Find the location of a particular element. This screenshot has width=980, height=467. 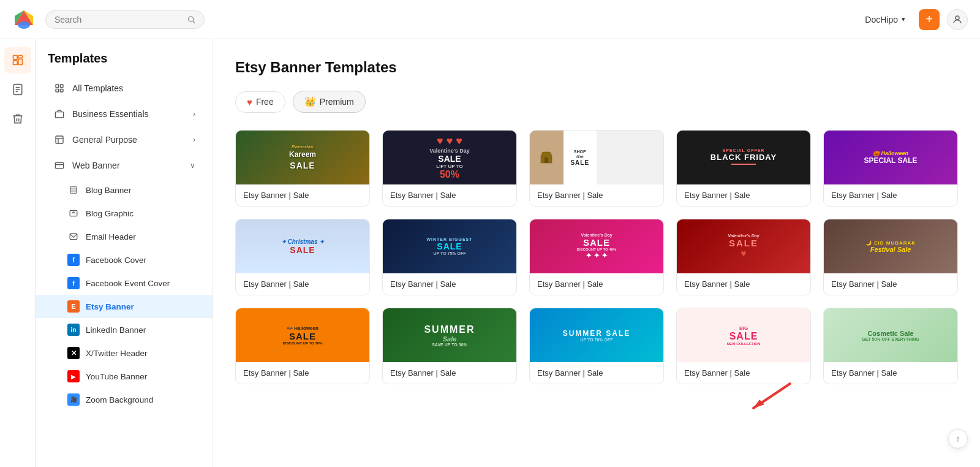

facebookeventcover-label: Facebook Event Cover is located at coordinates (127, 283).